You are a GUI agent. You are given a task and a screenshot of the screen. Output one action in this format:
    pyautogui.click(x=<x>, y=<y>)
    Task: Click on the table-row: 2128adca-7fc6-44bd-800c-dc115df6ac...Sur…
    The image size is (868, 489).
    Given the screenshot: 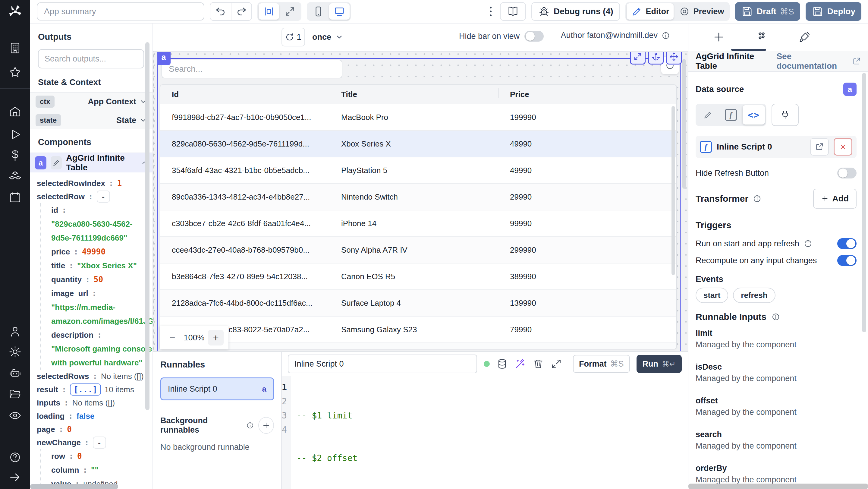 What is the action you would take?
    pyautogui.click(x=418, y=303)
    